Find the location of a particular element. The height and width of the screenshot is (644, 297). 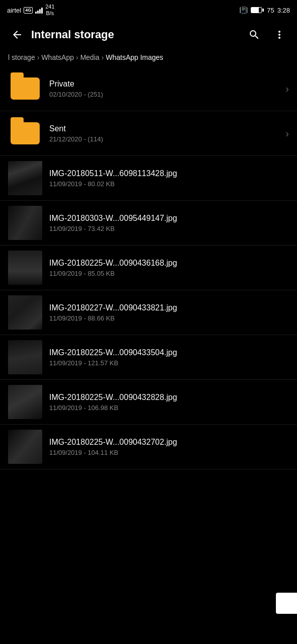

file-name-1: IMG-20180303-W...0095449147.jpg is located at coordinates (169, 218).